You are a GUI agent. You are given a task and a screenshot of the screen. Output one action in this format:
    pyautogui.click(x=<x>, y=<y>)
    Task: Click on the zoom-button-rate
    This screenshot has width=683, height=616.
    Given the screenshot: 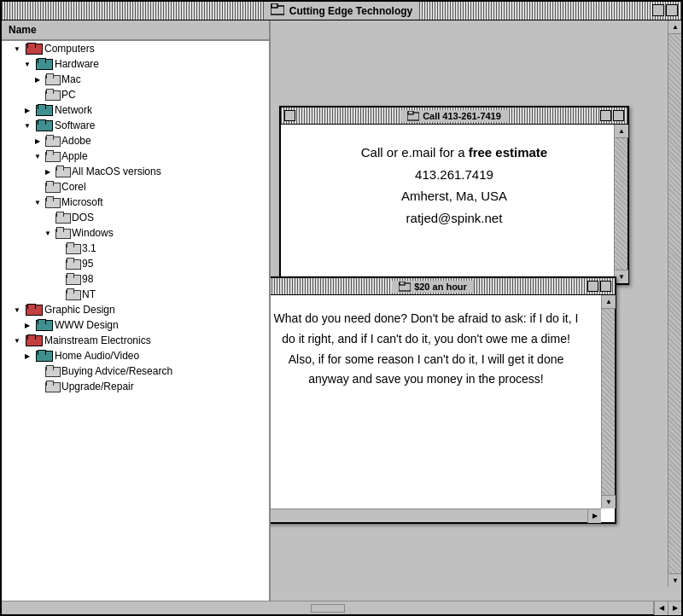 What is the action you would take?
    pyautogui.click(x=593, y=287)
    